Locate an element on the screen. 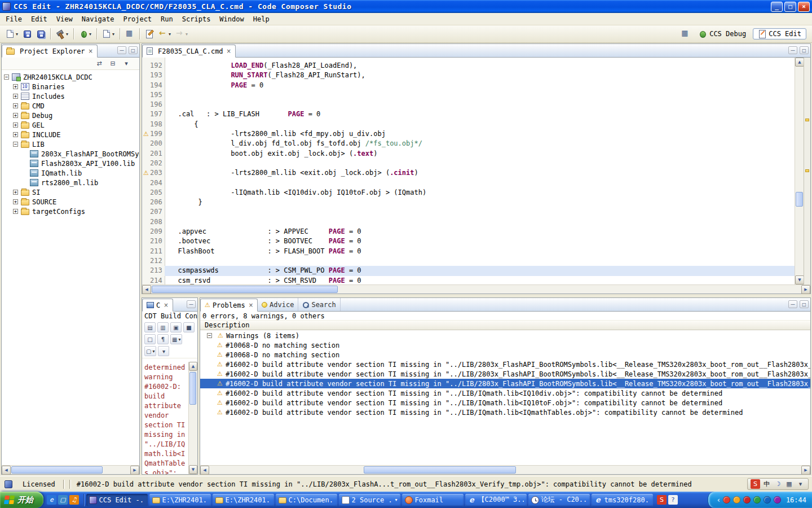 The height and width of the screenshot is (508, 812). code-line: 201 boot.obj exit.obj _lock.obj> (.text) is located at coordinates (468, 154).